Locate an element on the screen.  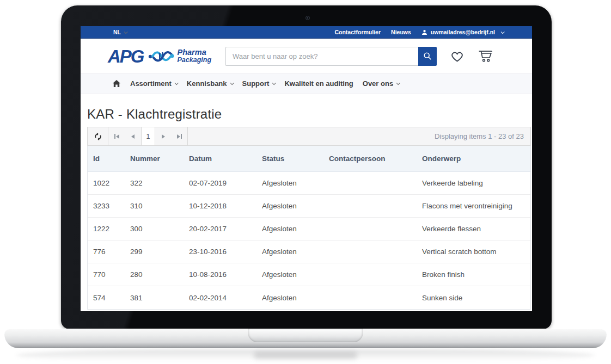
cell-datum: 02-02-2014 is located at coordinates (220, 298).